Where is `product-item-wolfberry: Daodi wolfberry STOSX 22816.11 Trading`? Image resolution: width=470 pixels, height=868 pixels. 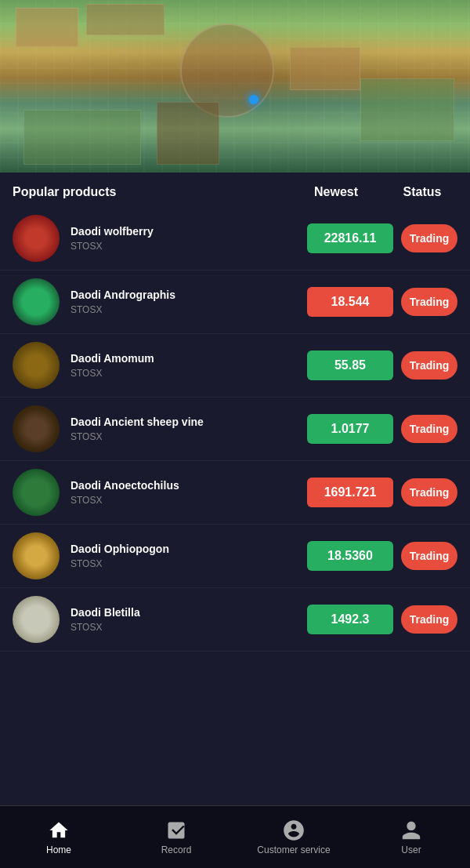
product-item-wolfberry: Daodi wolfberry STOSX 22816.11 Trading is located at coordinates (235, 238).